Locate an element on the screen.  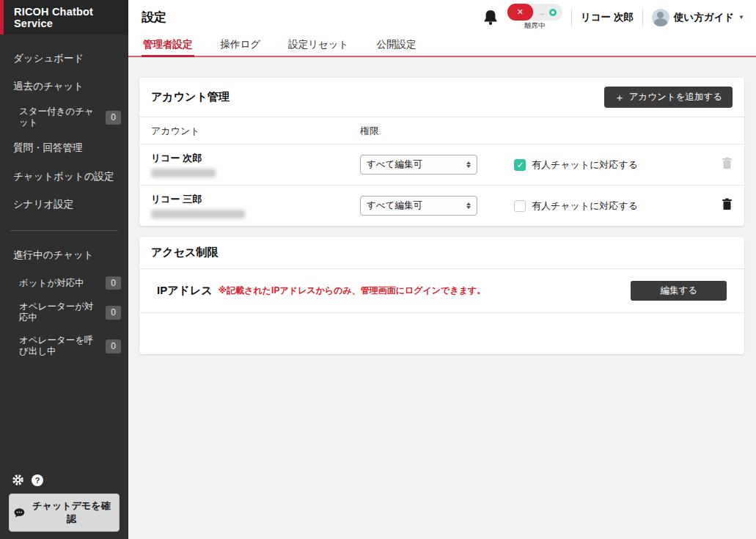
sidebar-item-label: 質問・回答管理 is located at coordinates (48, 148).